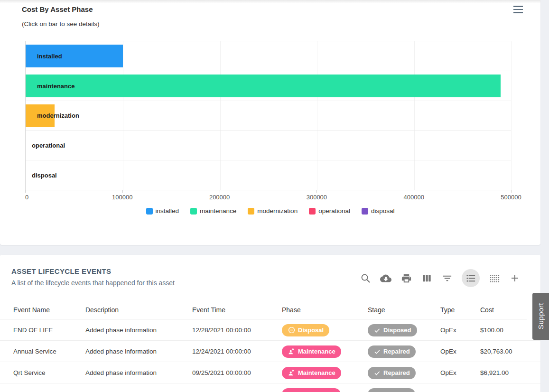  What do you see at coordinates (263, 310) in the screenshot?
I see `table-header-row: Event NameDescriptionEvent TimePhaseStag…` at bounding box center [263, 310].